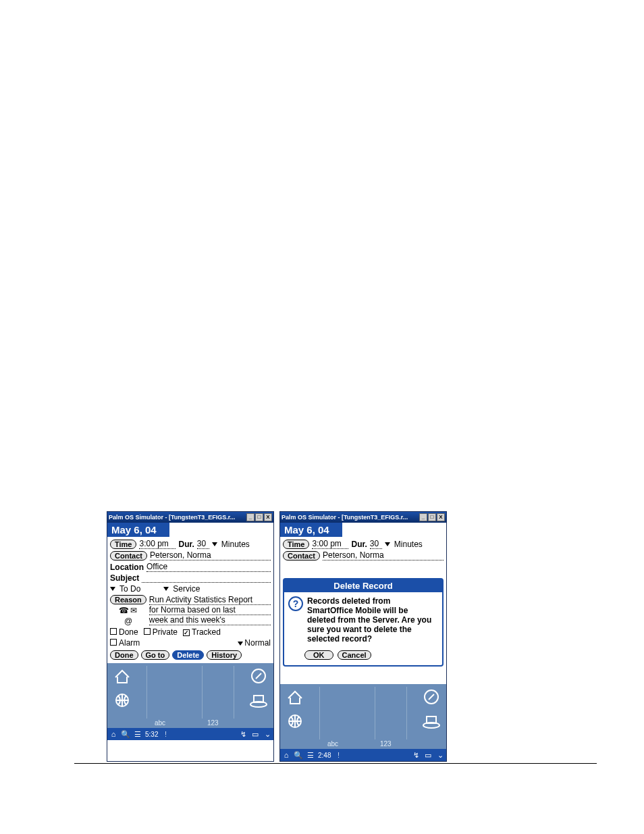  I want to click on history-button: History, so click(224, 655).